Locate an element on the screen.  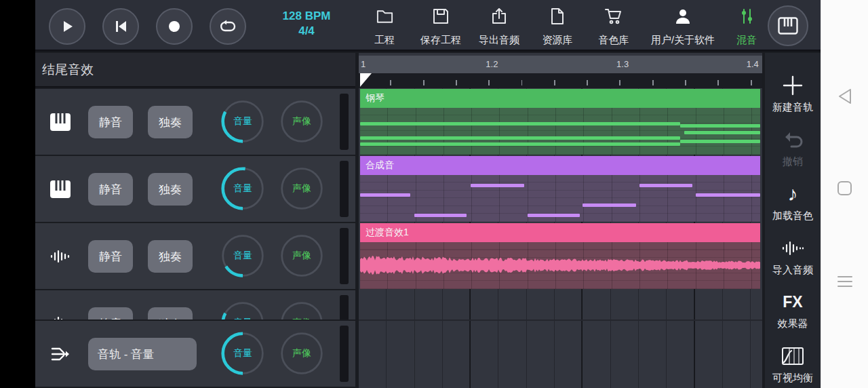
menu-sound-store: 音色库 is located at coordinates (614, 26).